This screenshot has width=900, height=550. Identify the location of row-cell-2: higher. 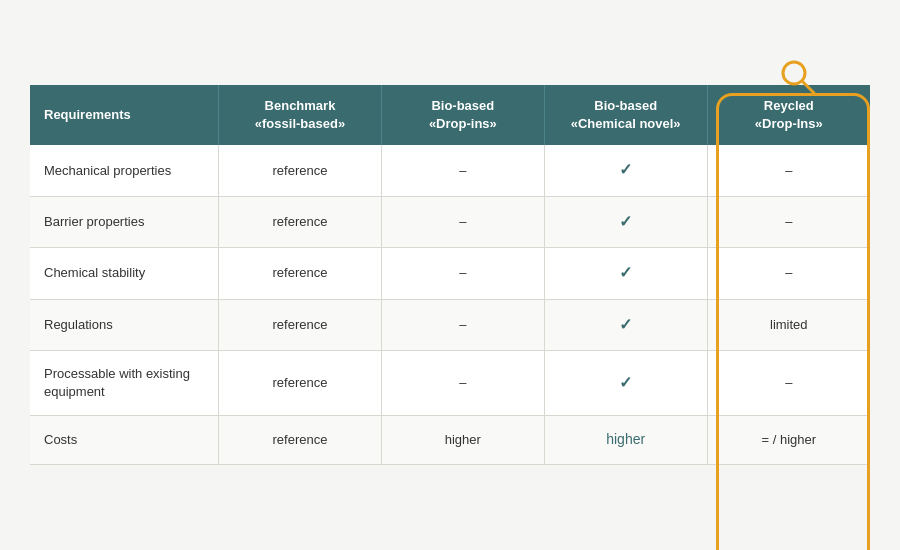
(462, 440).